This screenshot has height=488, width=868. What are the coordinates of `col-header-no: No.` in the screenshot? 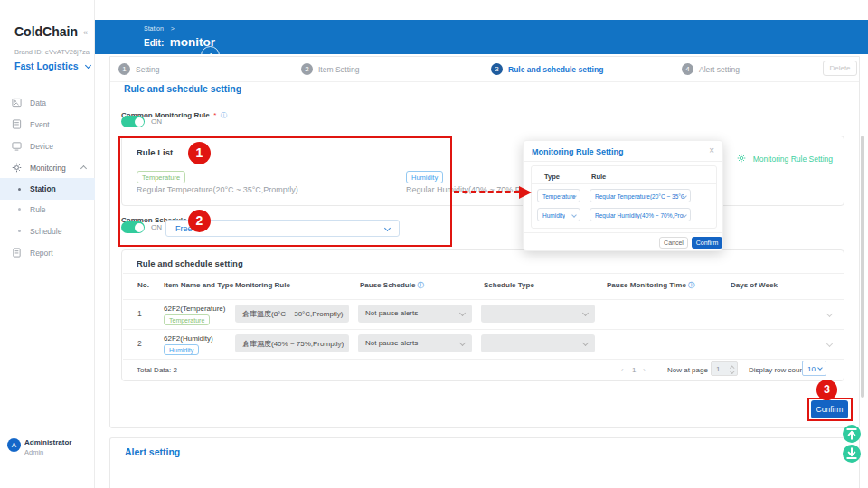 It's located at (143, 286).